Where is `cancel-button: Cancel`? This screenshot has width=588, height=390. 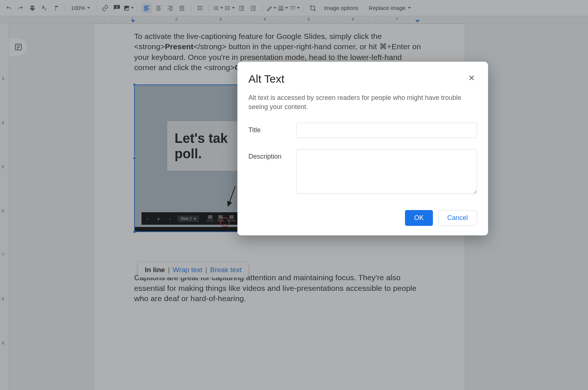
cancel-button: Cancel is located at coordinates (458, 218).